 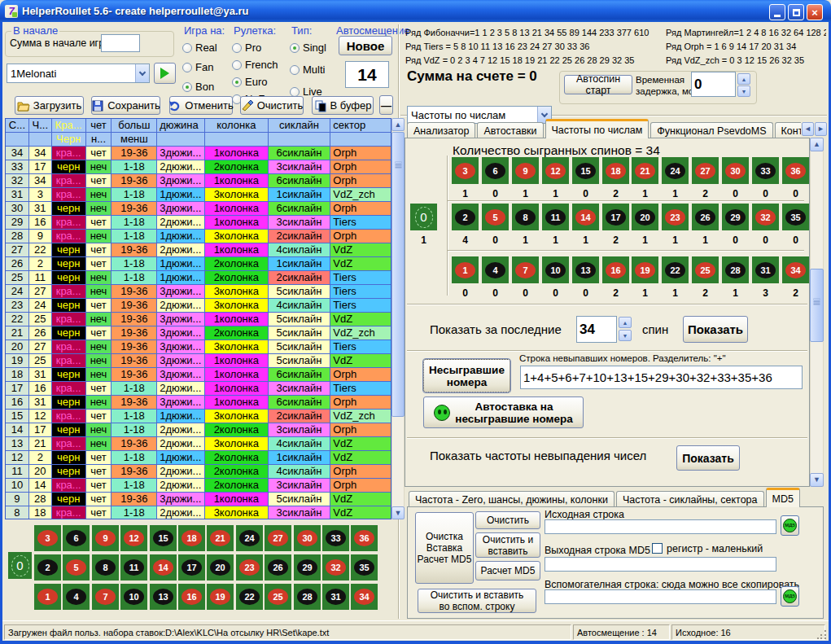 What do you see at coordinates (398, 513) in the screenshot?
I see `table-scroll-down: ▼` at bounding box center [398, 513].